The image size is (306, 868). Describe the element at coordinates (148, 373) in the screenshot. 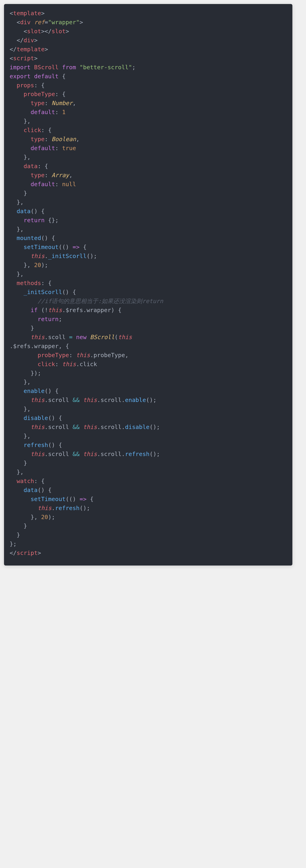

I see `code-line: });` at that location.